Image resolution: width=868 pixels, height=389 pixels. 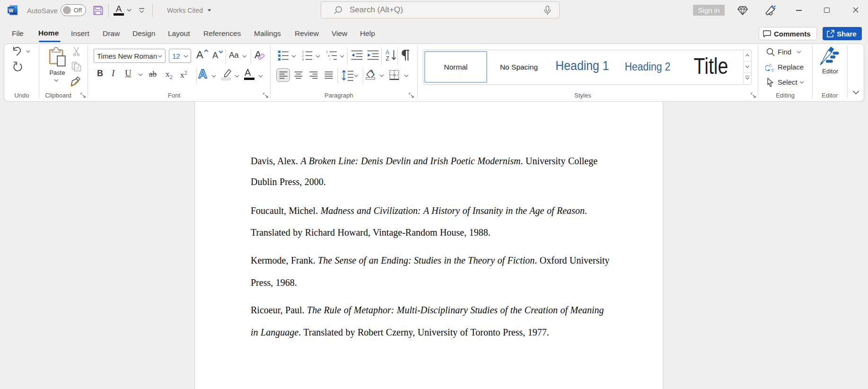 I want to click on svg-text: i, so click(x=330, y=60).